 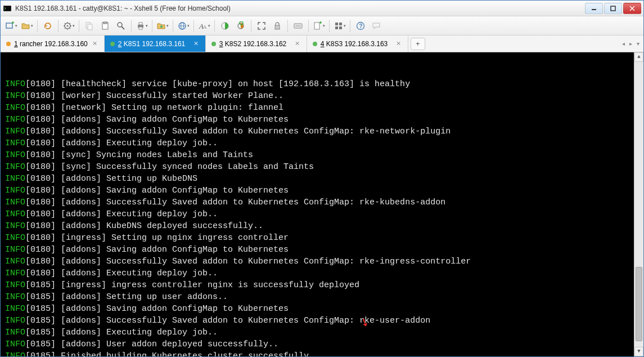 What do you see at coordinates (613, 8) in the screenshot?
I see `maximize-button` at bounding box center [613, 8].